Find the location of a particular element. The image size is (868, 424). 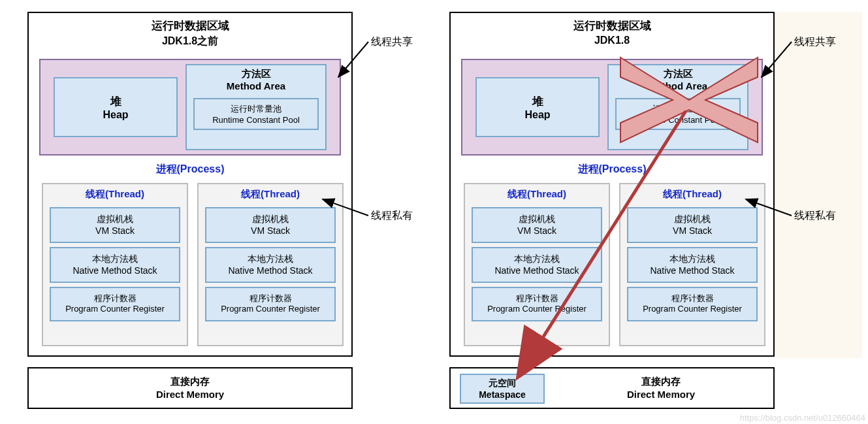

method-area-box: 方法区 Method Area 运行时常量池 Runtime Constant … is located at coordinates (256, 107).